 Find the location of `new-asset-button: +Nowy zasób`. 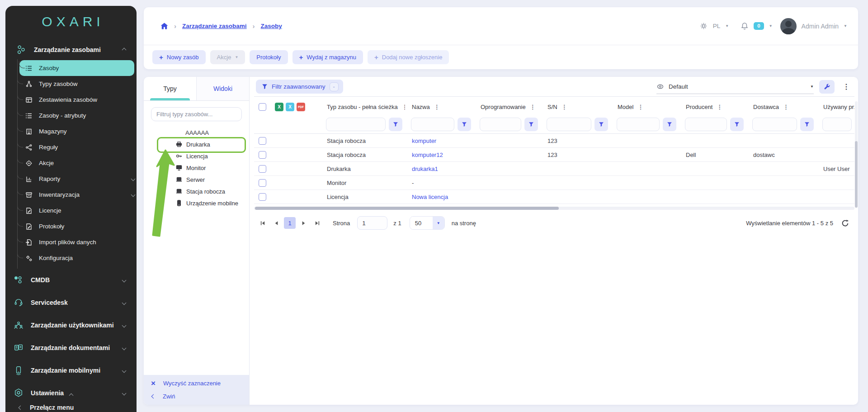

new-asset-button: +Nowy zasób is located at coordinates (179, 57).